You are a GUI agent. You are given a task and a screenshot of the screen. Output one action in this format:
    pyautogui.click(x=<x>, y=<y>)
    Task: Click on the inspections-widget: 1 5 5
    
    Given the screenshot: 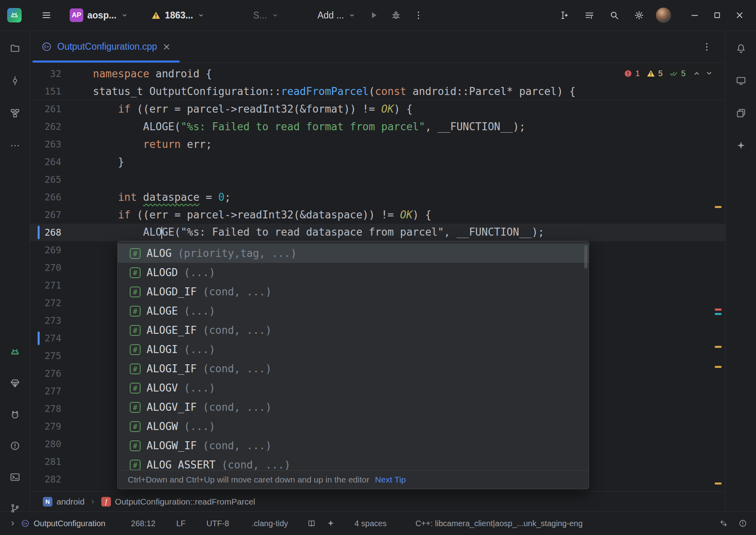 What is the action you would take?
    pyautogui.click(x=669, y=73)
    